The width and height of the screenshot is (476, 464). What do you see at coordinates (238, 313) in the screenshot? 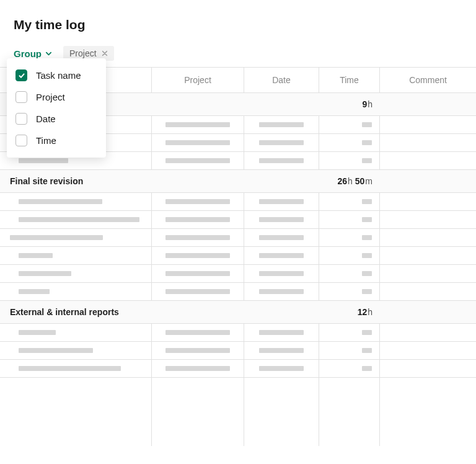
I see `group-header: External & internal reports12h` at bounding box center [238, 313].